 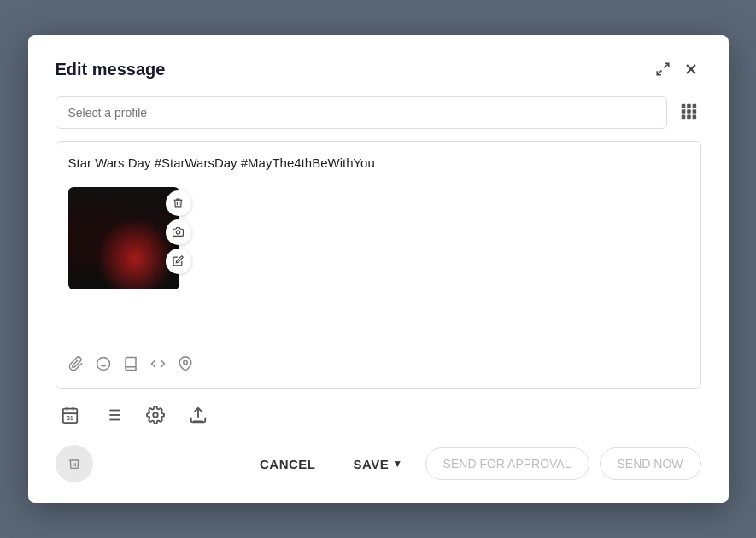 What do you see at coordinates (155, 415) in the screenshot?
I see `settings-button` at bounding box center [155, 415].